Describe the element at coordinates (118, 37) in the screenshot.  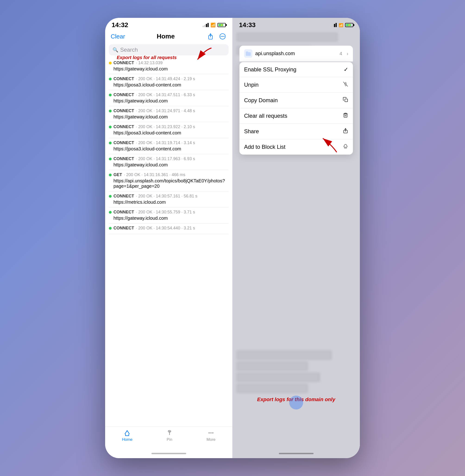
I see `clear-button: Clear` at that location.